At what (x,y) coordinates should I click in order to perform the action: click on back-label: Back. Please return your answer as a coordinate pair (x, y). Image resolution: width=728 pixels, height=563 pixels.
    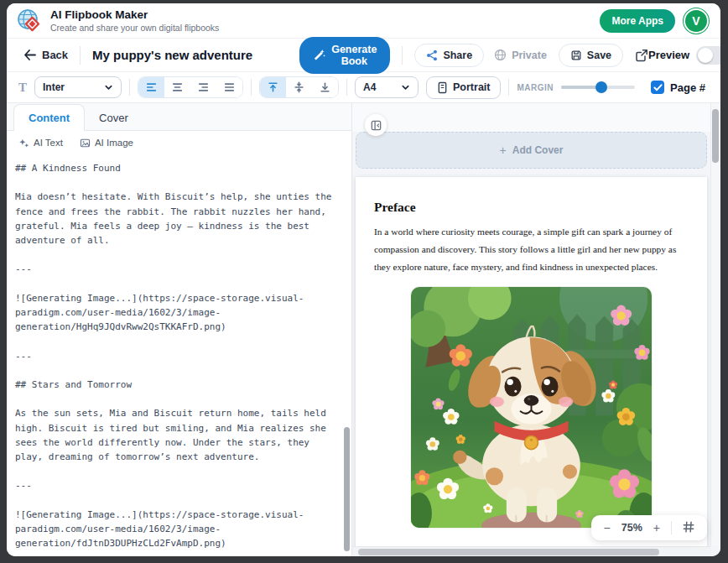
    Looking at the image, I should click on (55, 55).